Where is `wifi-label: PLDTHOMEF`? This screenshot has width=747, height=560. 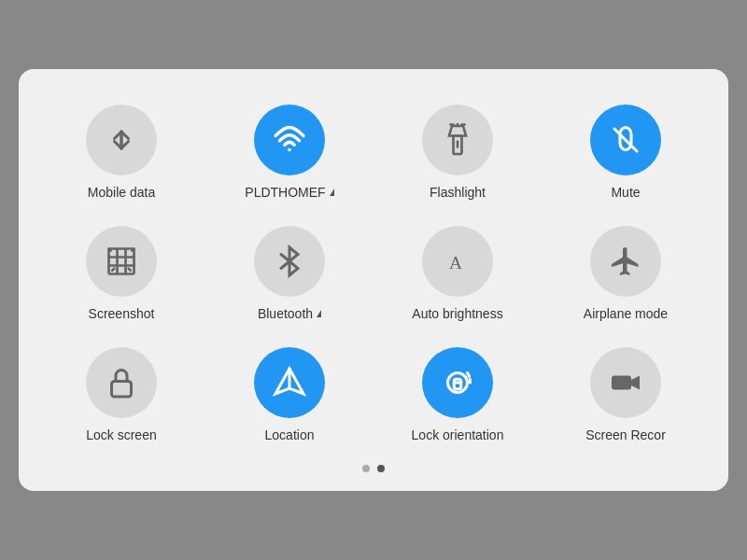 wifi-label: PLDTHOMEF is located at coordinates (285, 192).